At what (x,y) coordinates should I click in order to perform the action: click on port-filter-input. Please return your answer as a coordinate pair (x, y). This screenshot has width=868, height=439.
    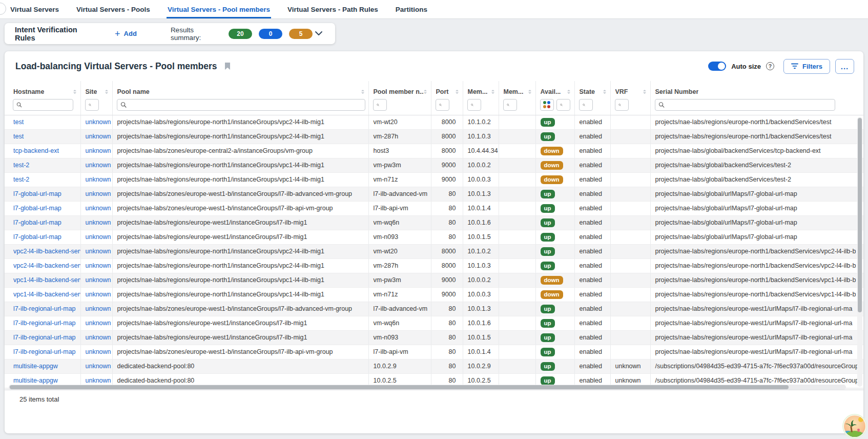
    Looking at the image, I should click on (443, 105).